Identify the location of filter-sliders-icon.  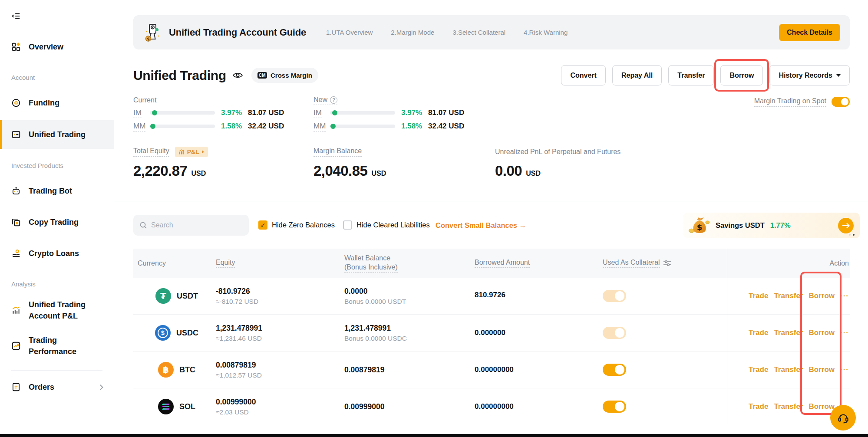
(667, 263).